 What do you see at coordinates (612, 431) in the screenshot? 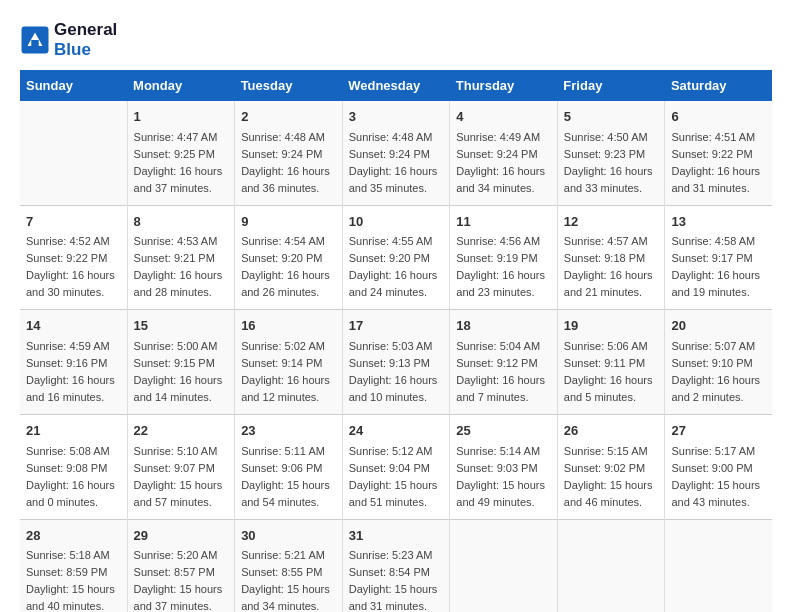
I see `day-number: 26` at bounding box center [612, 431].